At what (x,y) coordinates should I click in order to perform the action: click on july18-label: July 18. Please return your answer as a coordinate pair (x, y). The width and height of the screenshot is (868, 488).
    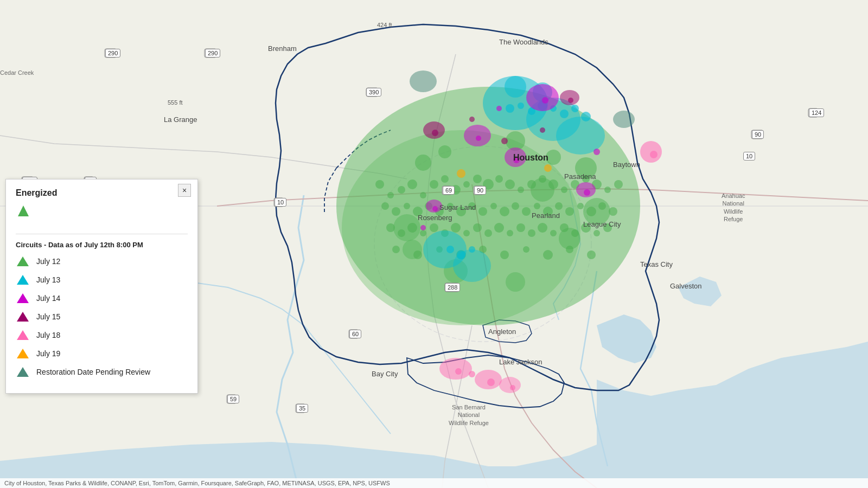
    Looking at the image, I should click on (48, 335).